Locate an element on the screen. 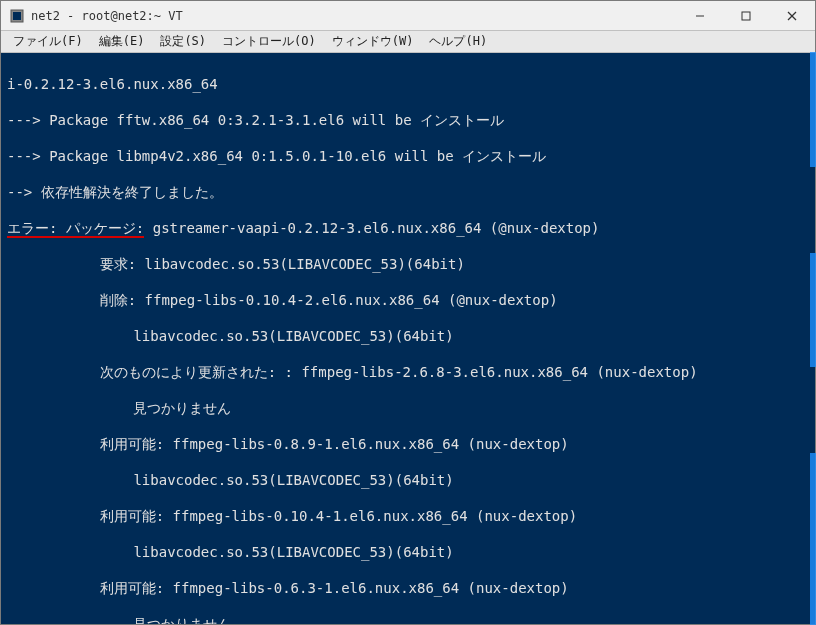 This screenshot has height=625, width=816. terminal-line: --> 依存性解決を終了しました。 is located at coordinates (408, 192).